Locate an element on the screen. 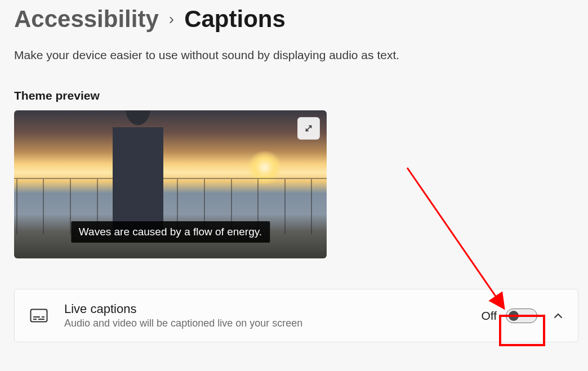 This screenshot has width=588, height=371. breadcrumb-current-captions: Captions is located at coordinates (235, 19).